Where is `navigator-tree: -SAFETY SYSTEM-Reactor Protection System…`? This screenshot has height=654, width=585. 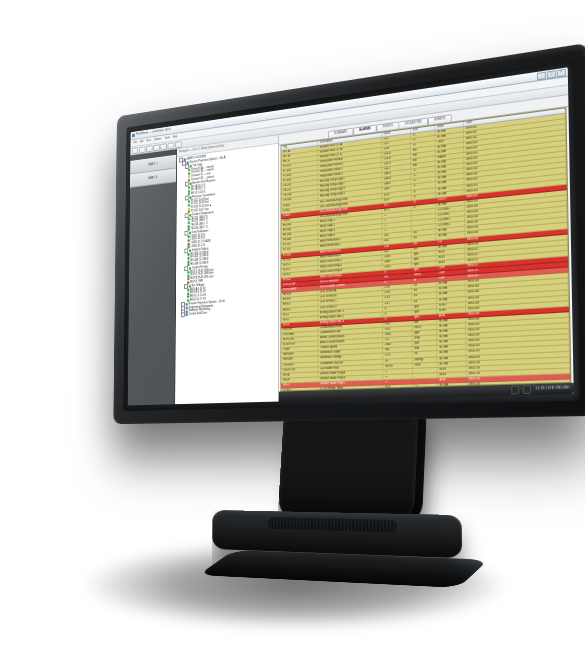 navigator-tree: -SAFETY SYSTEM-Reactor Protection System… is located at coordinates (226, 274).